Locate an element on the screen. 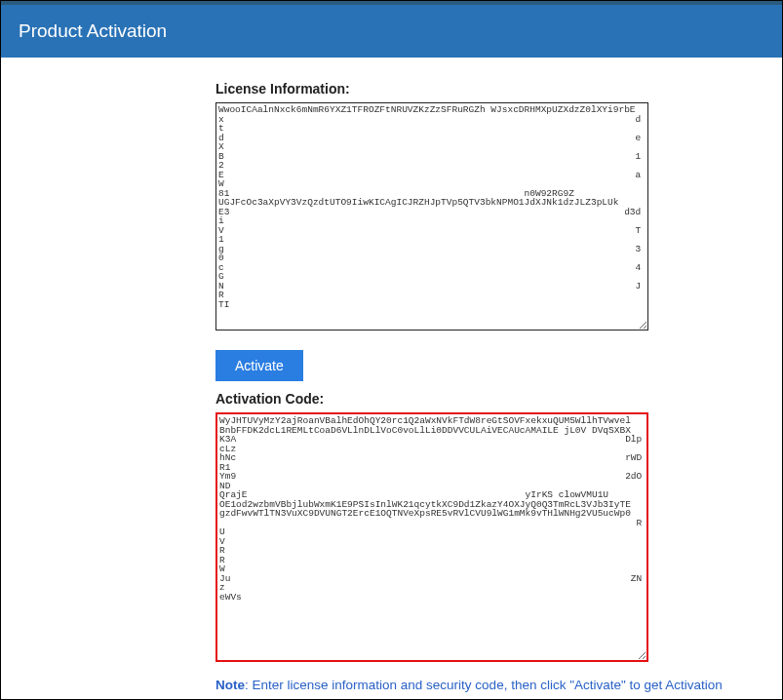 The width and height of the screenshot is (783, 700). page-header: Product Activation is located at coordinates (392, 29).